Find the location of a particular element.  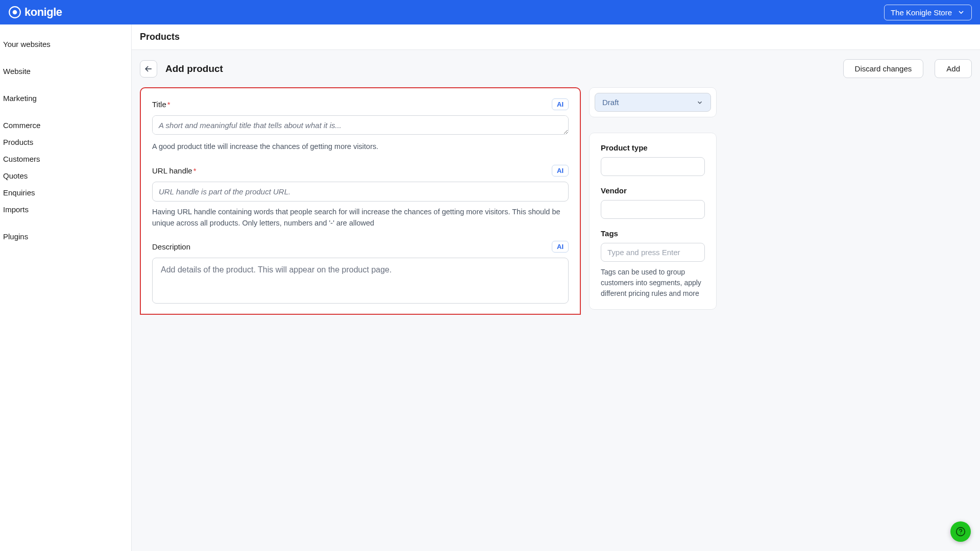

back-button is located at coordinates (149, 69).